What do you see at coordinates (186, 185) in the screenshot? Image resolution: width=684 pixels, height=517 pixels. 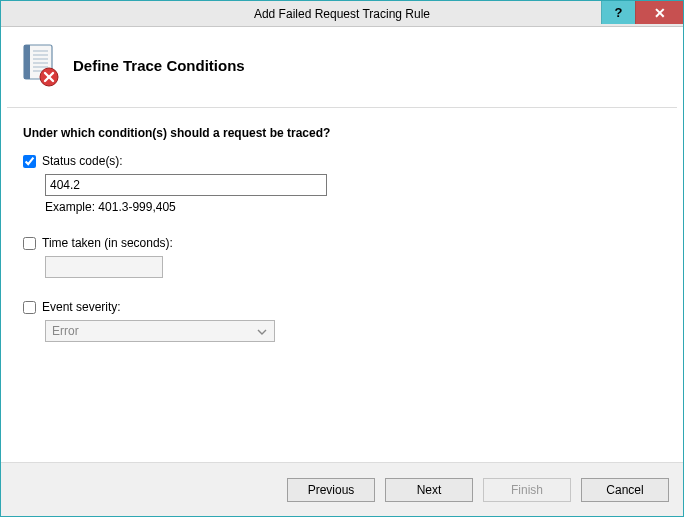 I see `status-codes-input` at bounding box center [186, 185].